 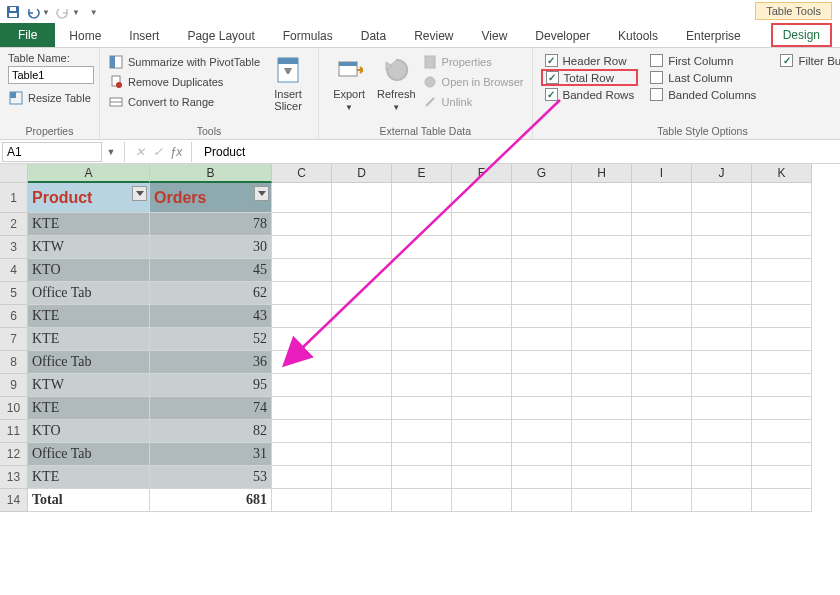 I want to click on cell: 30, so click(x=211, y=248).